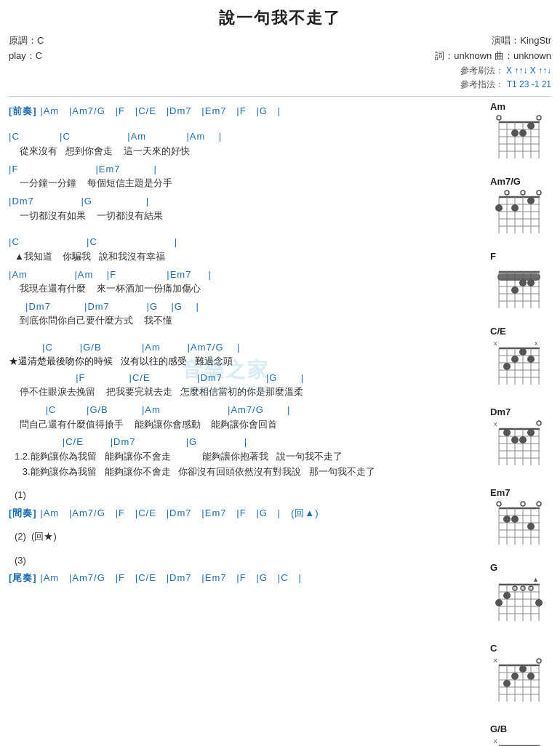 This screenshot has height=746, width=560. What do you see at coordinates (244, 151) in the screenshot?
I see `v1-lyric1: 從來沒有 想到你會走 這一天來的好快` at bounding box center [244, 151].